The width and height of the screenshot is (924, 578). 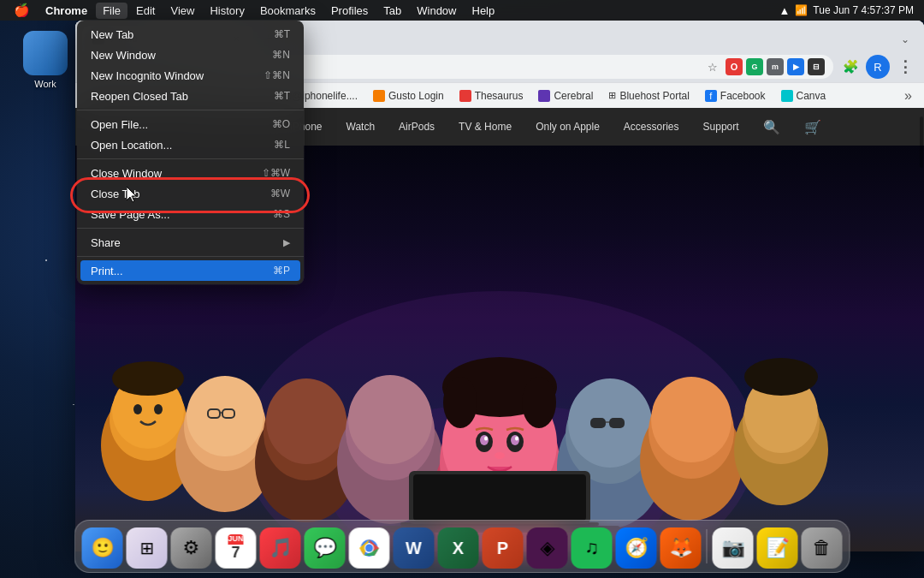 I want to click on desktop-icon-label: Work, so click(x=44, y=84).